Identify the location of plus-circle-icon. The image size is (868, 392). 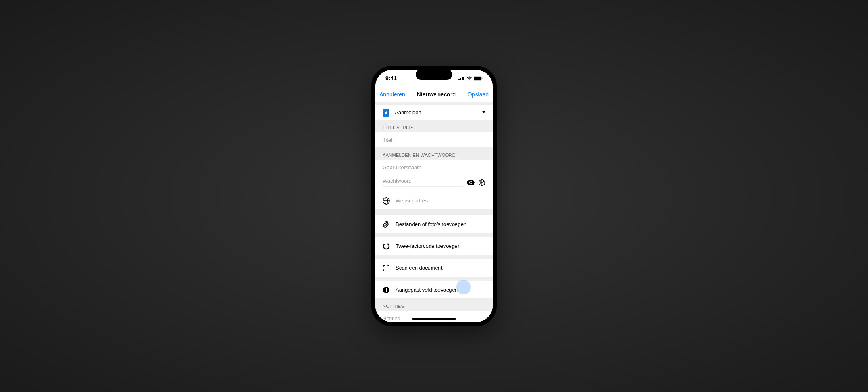
(386, 290).